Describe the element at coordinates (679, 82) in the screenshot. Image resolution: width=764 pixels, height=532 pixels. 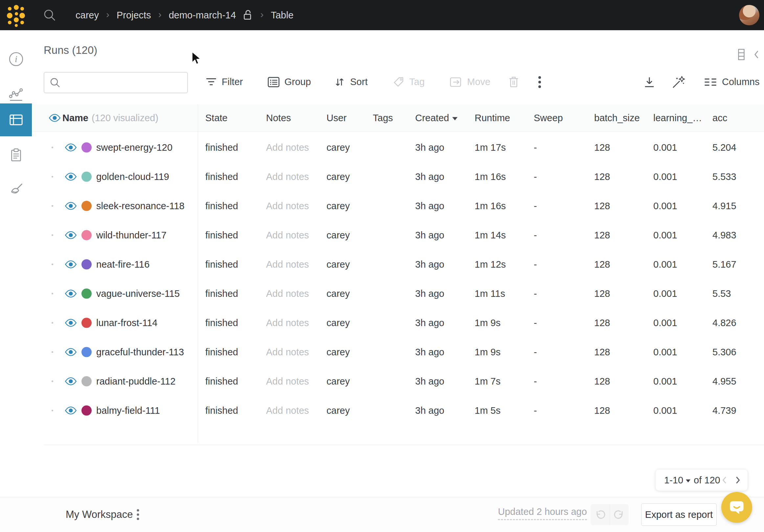
I see `magic-wand-button` at that location.